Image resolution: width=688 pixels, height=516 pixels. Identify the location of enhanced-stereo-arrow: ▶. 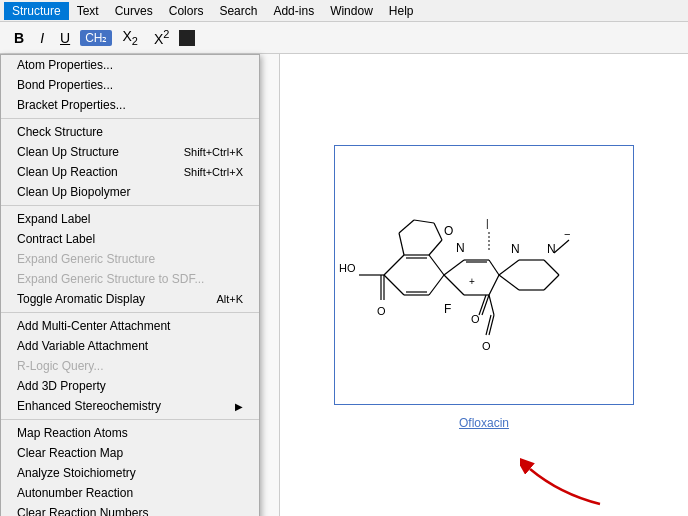
(239, 406).